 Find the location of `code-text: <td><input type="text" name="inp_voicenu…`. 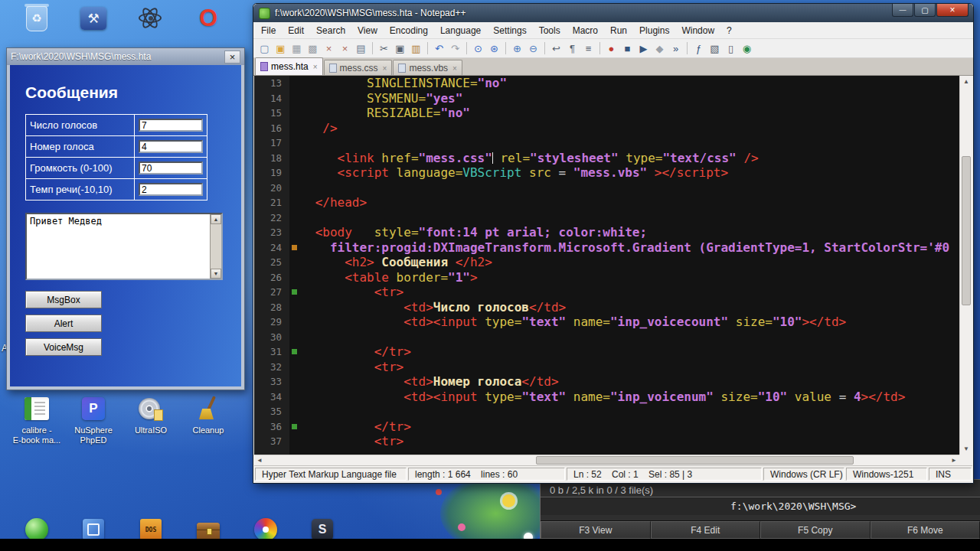

code-text: <td><input type="text" name="inp_voicenu… is located at coordinates (603, 397).